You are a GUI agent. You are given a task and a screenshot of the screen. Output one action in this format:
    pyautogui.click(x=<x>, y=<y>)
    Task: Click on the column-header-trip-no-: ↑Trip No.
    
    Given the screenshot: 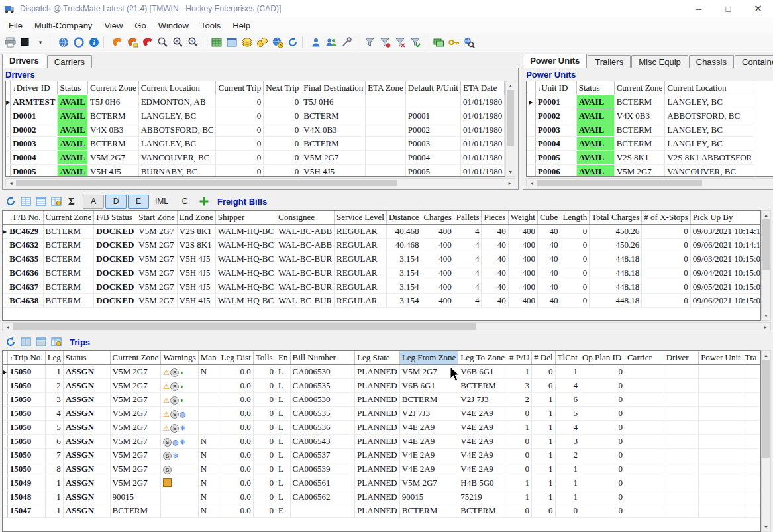 What is the action you would take?
    pyautogui.click(x=26, y=358)
    